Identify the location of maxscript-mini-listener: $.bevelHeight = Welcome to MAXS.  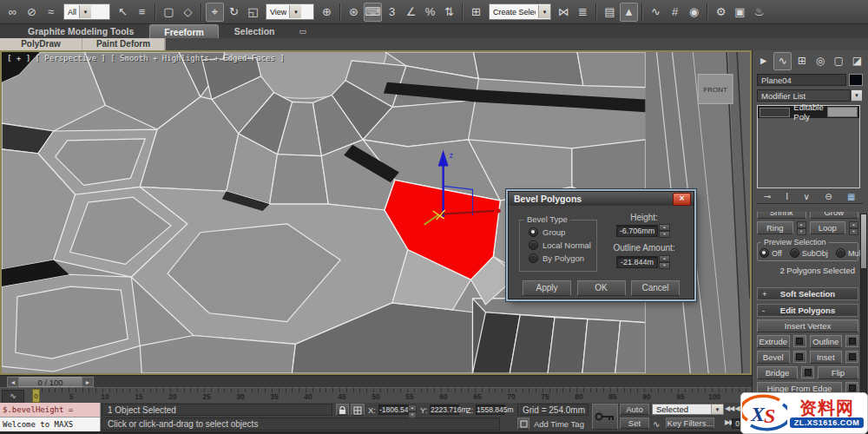
(50, 417).